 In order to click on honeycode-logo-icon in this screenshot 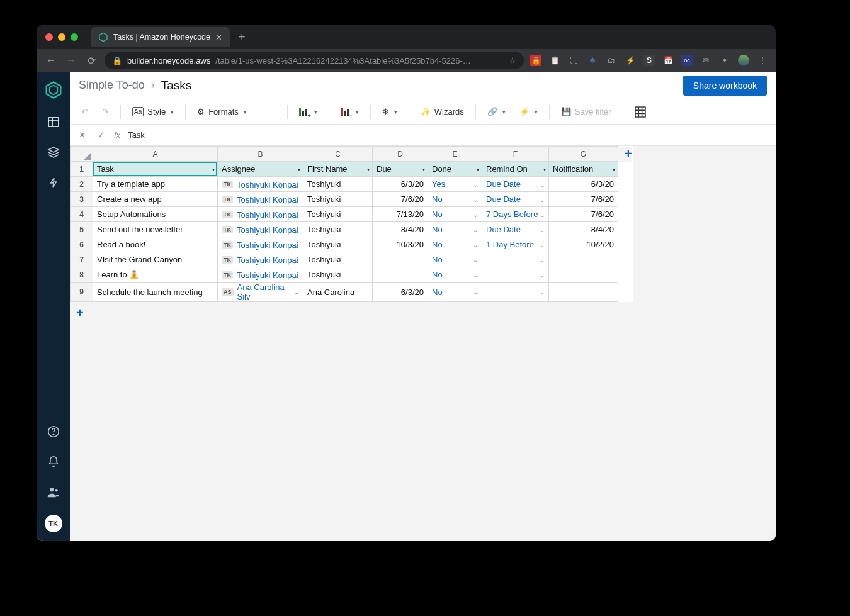, I will do `click(54, 90)`.